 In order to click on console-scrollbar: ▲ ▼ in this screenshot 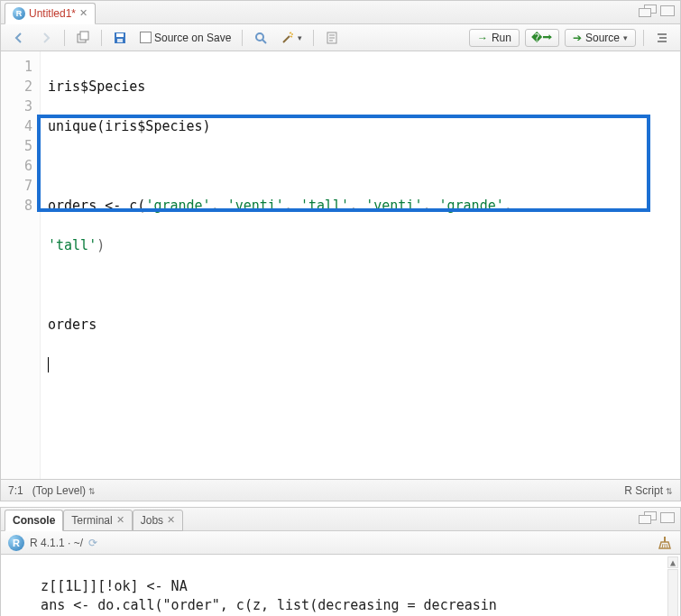, I will do `click(673, 586)`.